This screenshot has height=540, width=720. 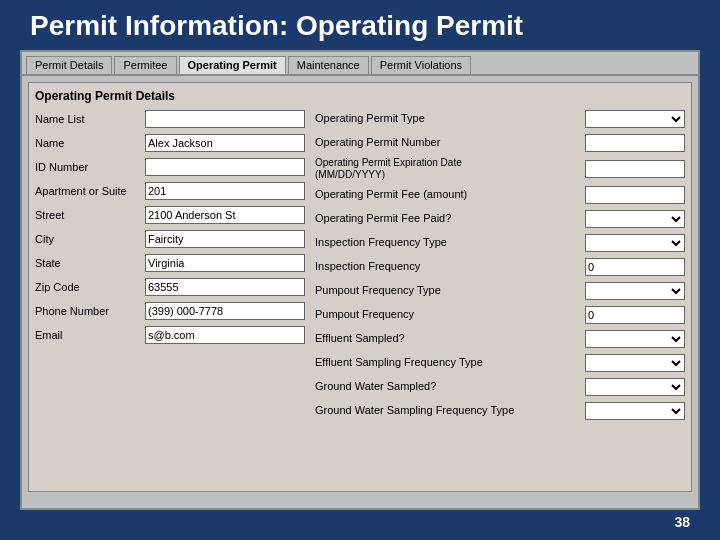 What do you see at coordinates (500, 143) in the screenshot?
I see `form-row-permit-number: Operating Permit Number` at bounding box center [500, 143].